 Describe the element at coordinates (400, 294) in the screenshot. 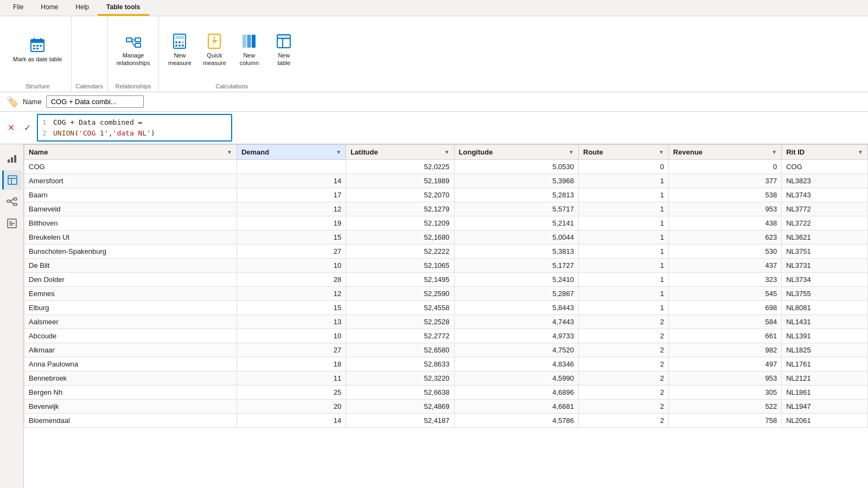

I see `table-cell-9-2: 52,2590` at that location.